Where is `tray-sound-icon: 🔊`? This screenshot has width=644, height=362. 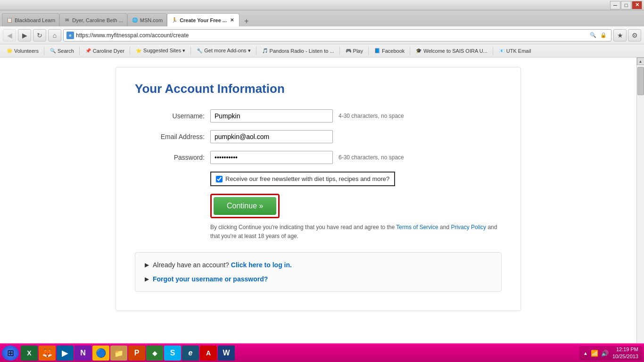 tray-sound-icon: 🔊 is located at coordinates (605, 354).